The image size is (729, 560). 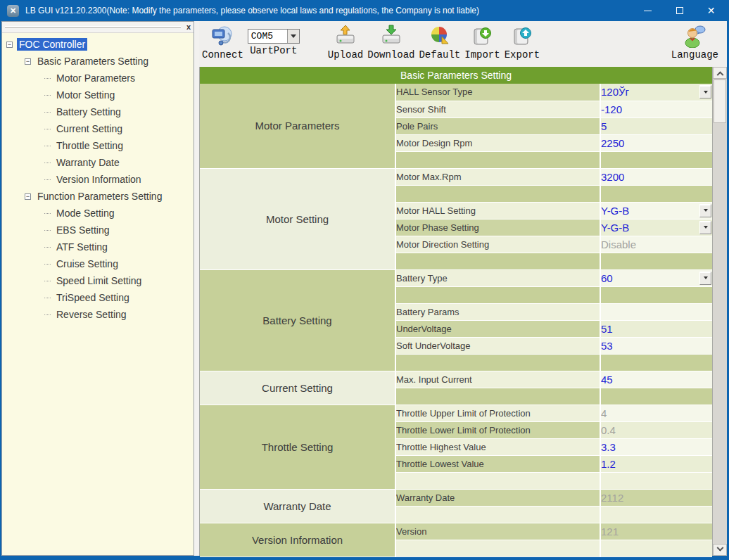 I want to click on param-value-field: 3200, so click(x=656, y=177).